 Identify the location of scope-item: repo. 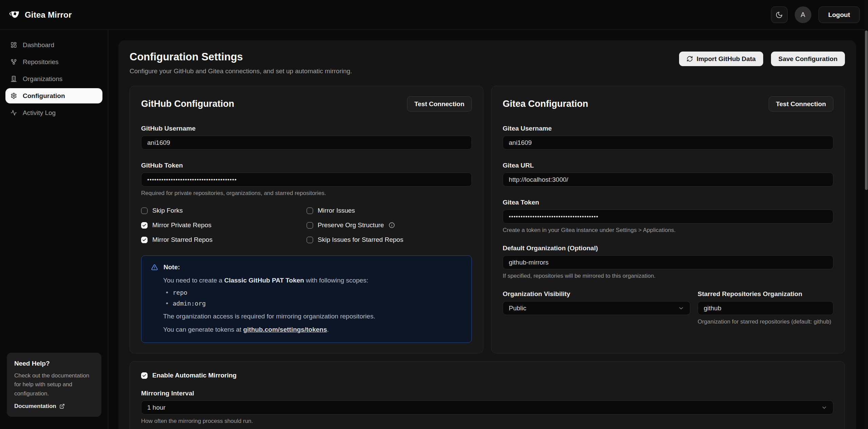
(313, 292).